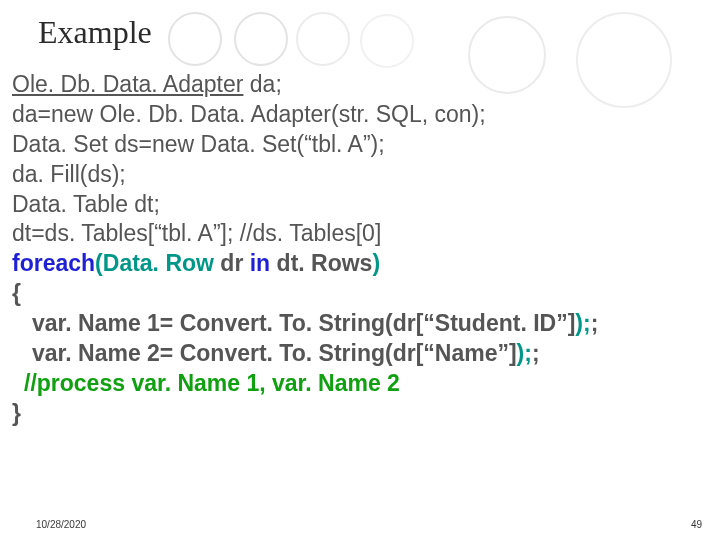  What do you see at coordinates (366, 234) in the screenshot?
I see `code-line: dt=ds. Tables[“tbl. A”]; //ds. Tables[0]` at bounding box center [366, 234].